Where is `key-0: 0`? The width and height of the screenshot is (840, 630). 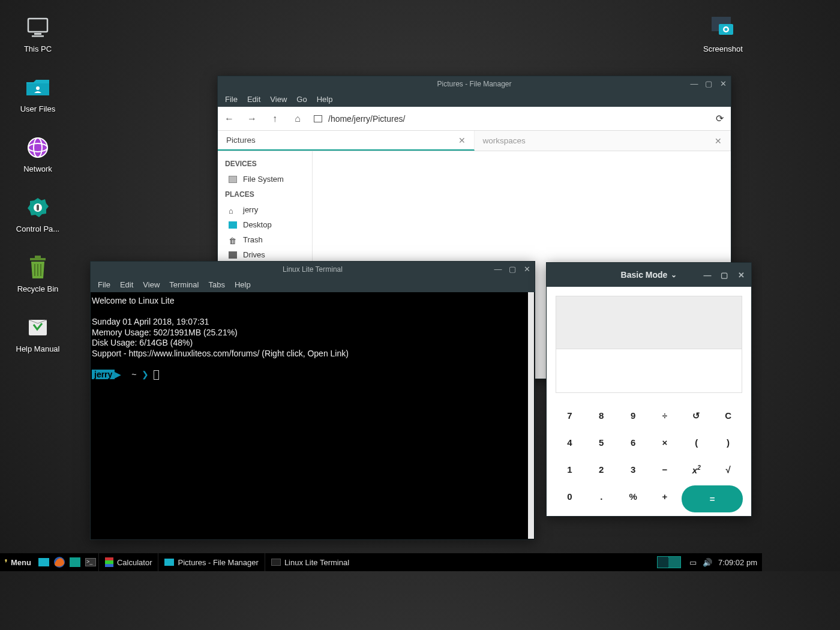 key-0: 0 is located at coordinates (570, 497).